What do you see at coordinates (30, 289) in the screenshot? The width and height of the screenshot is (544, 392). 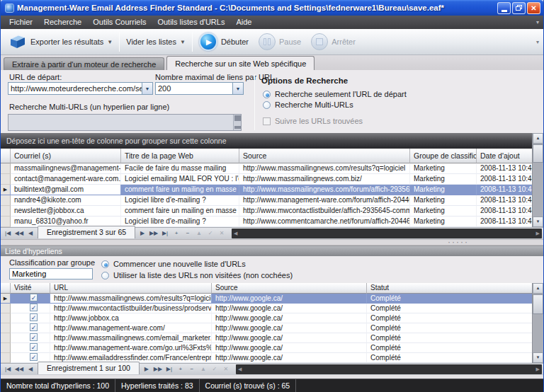 I see `column-header-visited: Visité` at bounding box center [30, 289].